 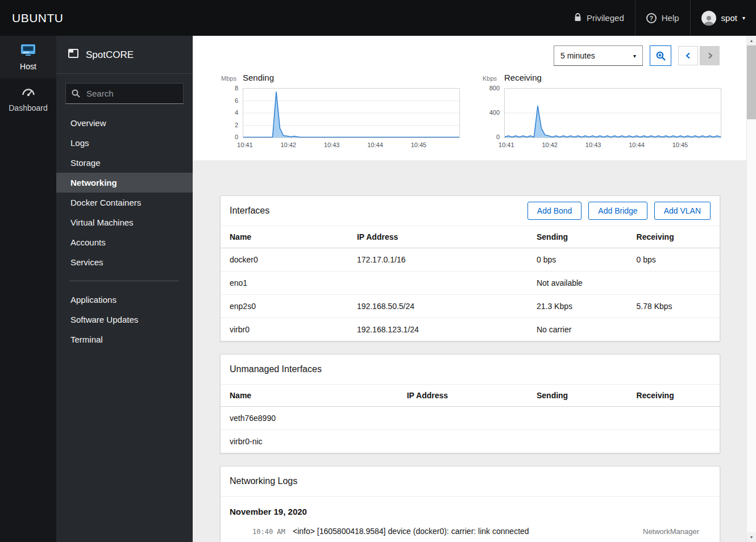 I want to click on sidebar-item-accounts: Accounts, so click(x=124, y=242).